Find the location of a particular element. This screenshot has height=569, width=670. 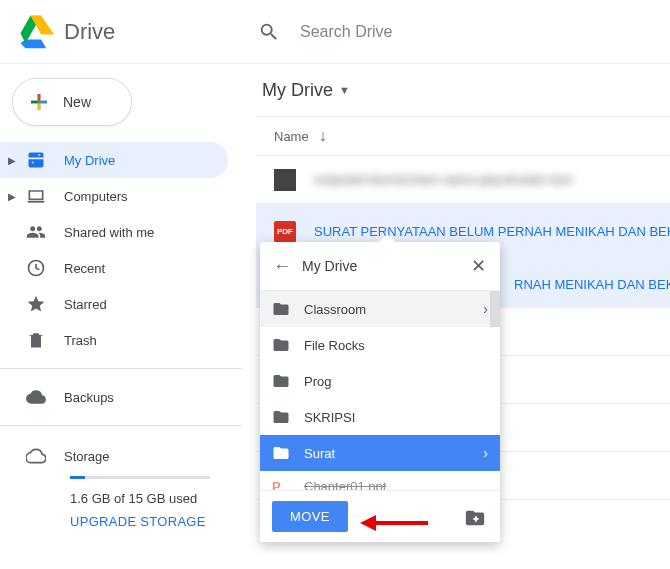

folder-name: Prog is located at coordinates (318, 382).